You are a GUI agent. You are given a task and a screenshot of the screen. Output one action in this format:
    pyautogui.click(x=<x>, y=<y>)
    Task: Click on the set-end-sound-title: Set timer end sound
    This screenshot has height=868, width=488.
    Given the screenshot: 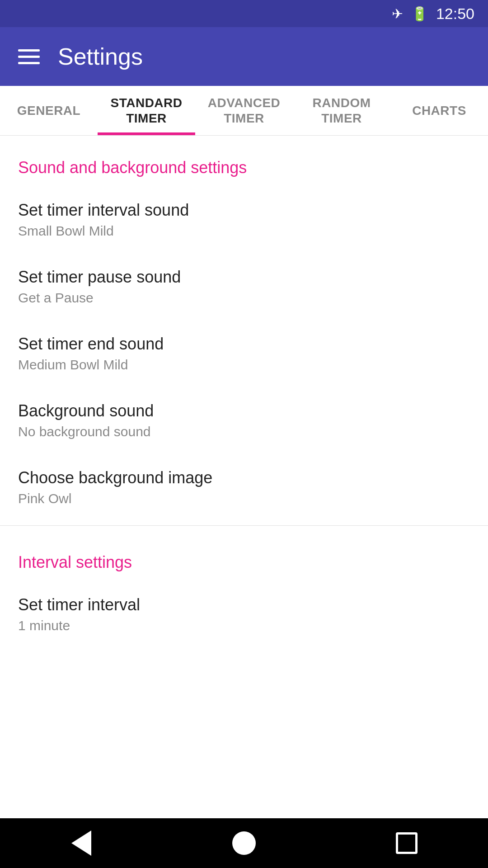 What is the action you would take?
    pyautogui.click(x=244, y=344)
    